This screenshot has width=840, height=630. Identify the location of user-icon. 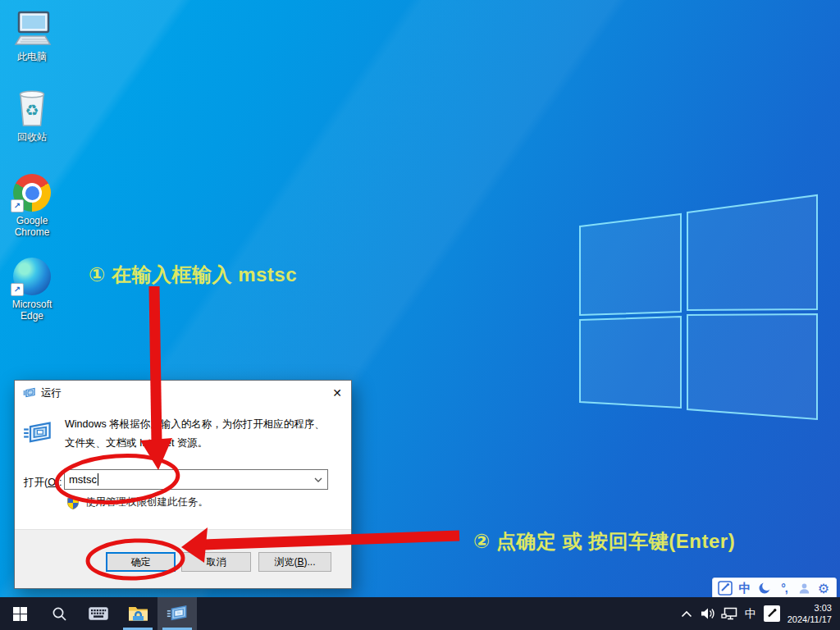
(804, 588).